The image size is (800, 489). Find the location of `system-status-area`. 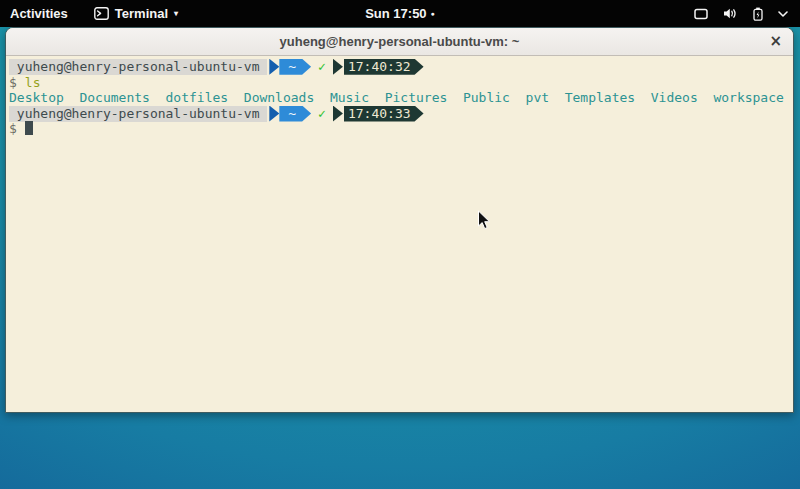

system-status-area is located at coordinates (741, 14).